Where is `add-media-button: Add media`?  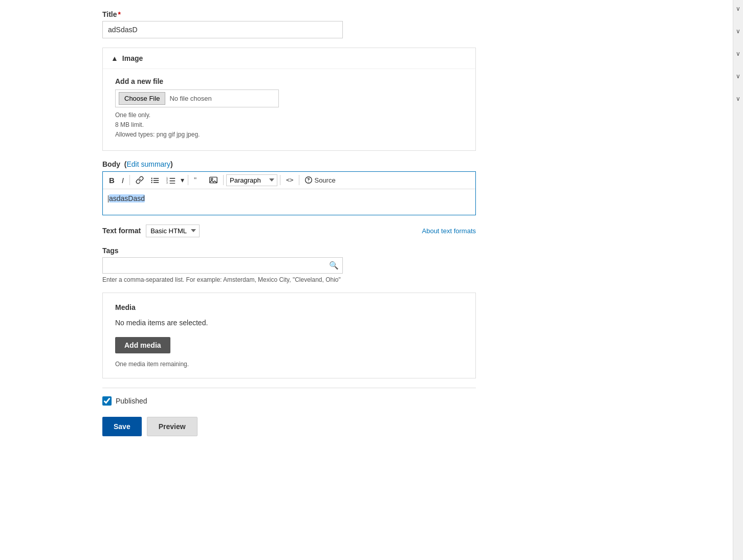
add-media-button: Add media is located at coordinates (143, 345).